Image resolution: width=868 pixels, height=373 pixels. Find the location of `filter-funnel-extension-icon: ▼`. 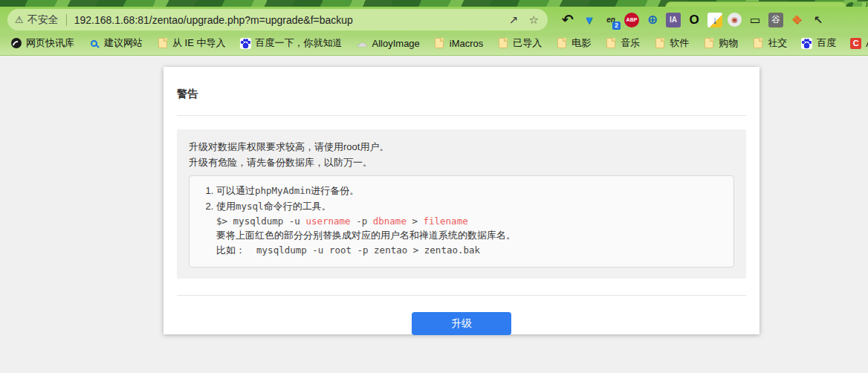

filter-funnel-extension-icon: ▼ is located at coordinates (589, 20).